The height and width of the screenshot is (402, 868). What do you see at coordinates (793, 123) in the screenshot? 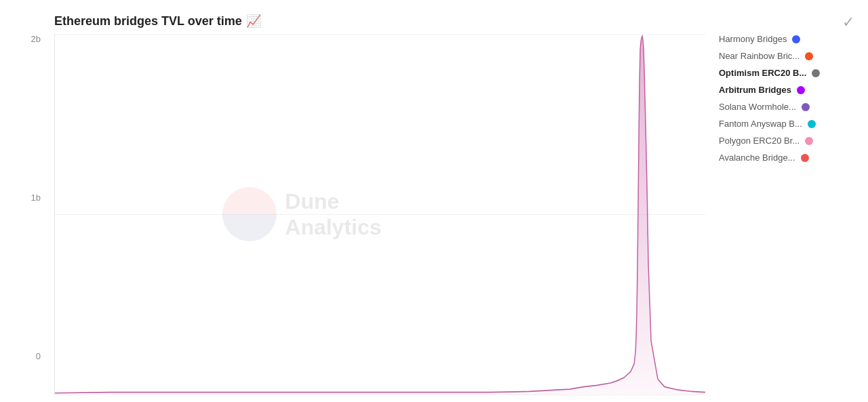
I see `legend-item: Fantom Anyswap B...` at bounding box center [793, 123].